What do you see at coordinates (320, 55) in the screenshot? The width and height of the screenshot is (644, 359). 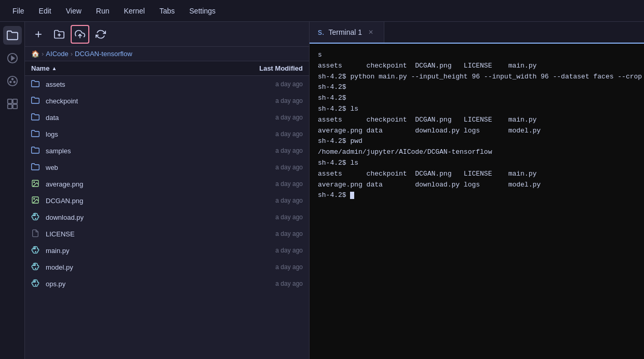 I see `terminal-line: s` at bounding box center [320, 55].